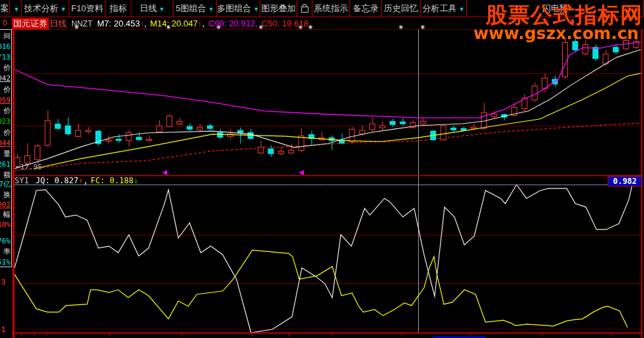 The width and height of the screenshot is (644, 338). I want to click on chart-title-row: 国元证券 日线 NNZT M7: 20.453 ↑ , M14: 20.047 …, so click(155, 24).